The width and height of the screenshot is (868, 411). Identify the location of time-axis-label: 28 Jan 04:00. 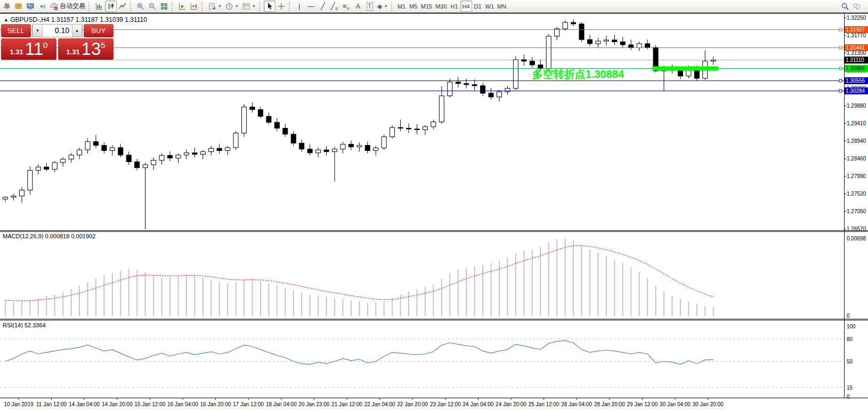
(577, 404).